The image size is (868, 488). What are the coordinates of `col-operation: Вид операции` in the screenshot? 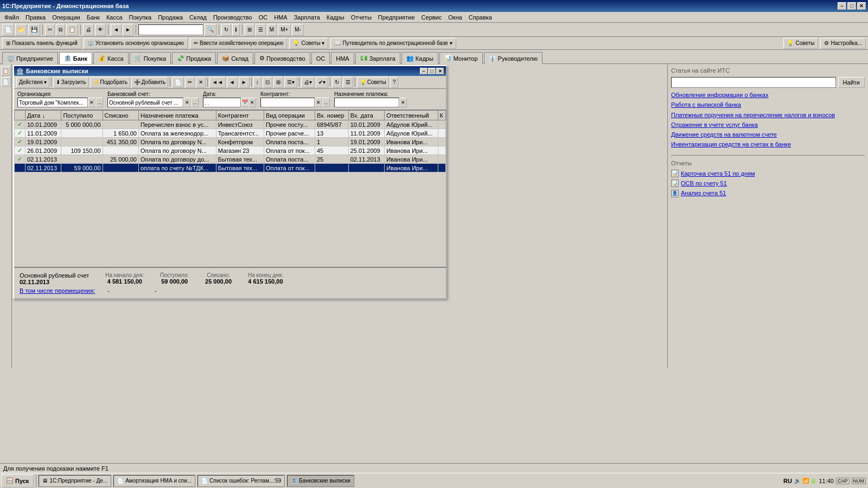 It's located at (289, 115).